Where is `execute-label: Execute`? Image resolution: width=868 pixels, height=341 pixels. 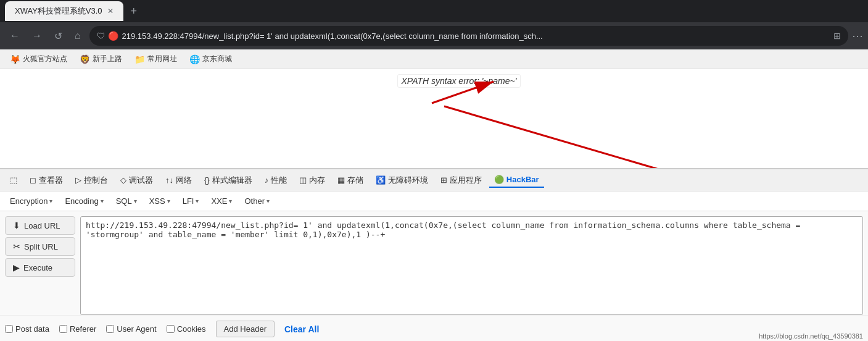
execute-label: Execute is located at coordinates (38, 268).